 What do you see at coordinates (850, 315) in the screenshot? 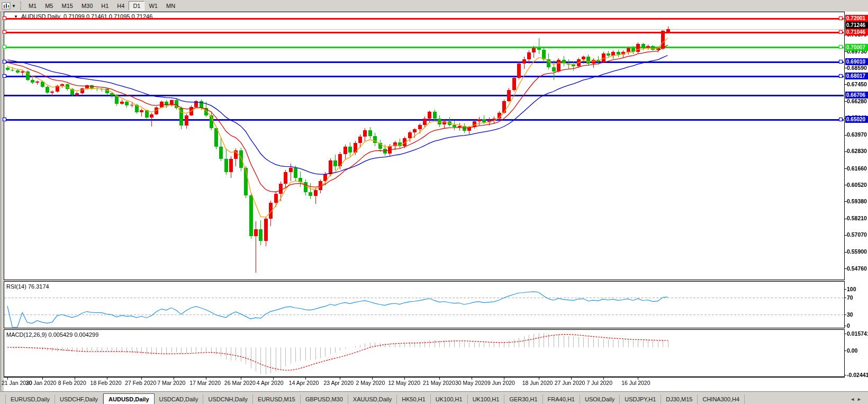
I see `rsi-scale-30: 30` at bounding box center [850, 315].